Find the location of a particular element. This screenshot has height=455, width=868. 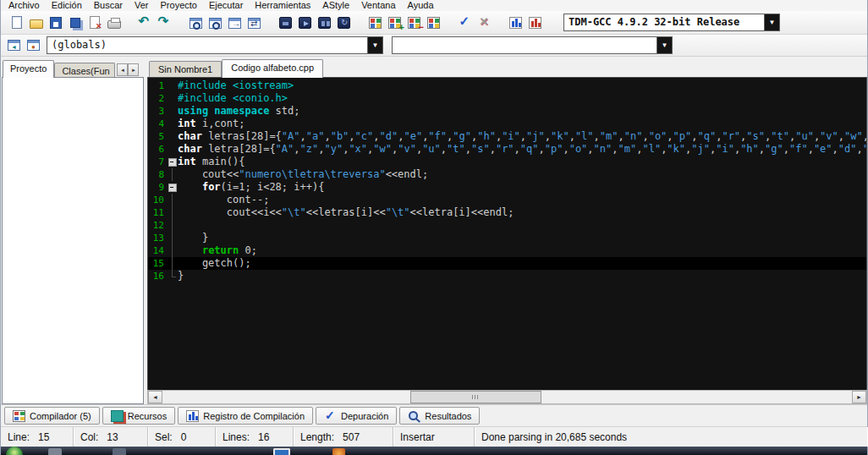

code-text: } is located at coordinates (522, 238).